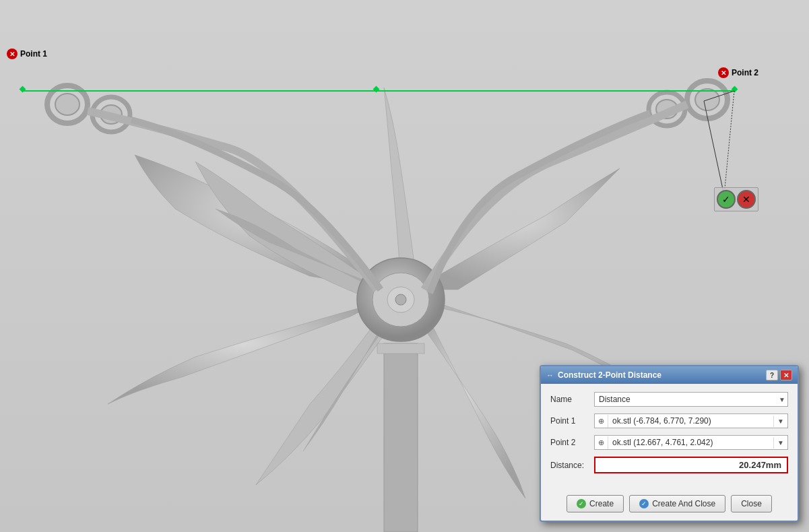 This screenshot has width=809, height=532. What do you see at coordinates (752, 504) in the screenshot?
I see `close-button-label: Close` at bounding box center [752, 504].